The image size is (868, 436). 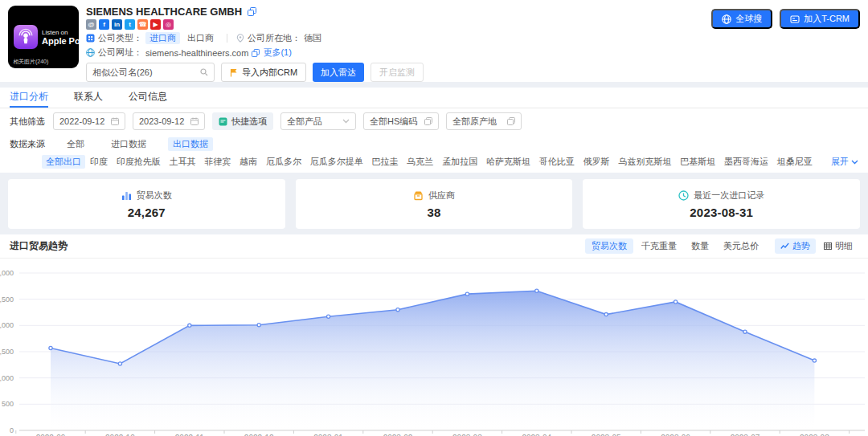 I want to click on youtube-icon: ▶, so click(x=156, y=24).